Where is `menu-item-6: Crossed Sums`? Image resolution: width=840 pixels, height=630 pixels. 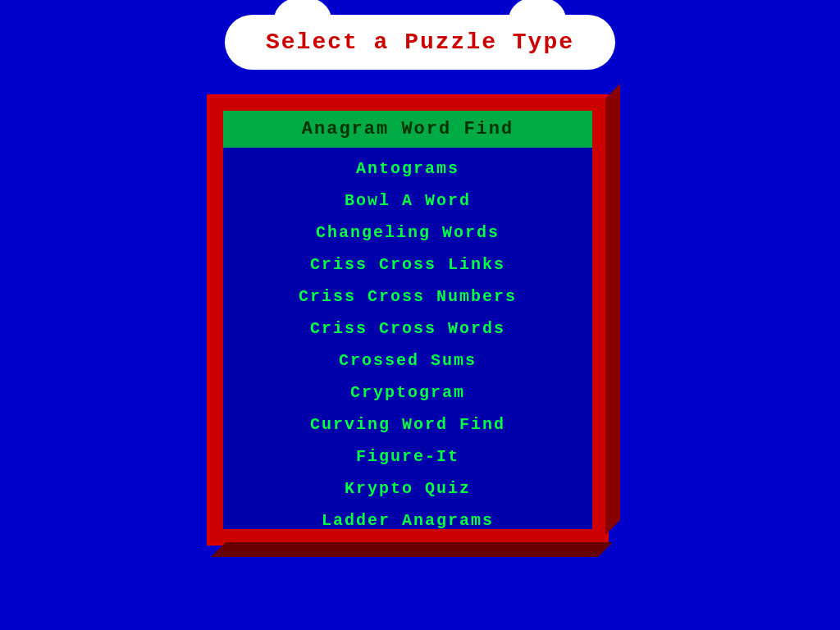
menu-item-6: Crossed Sums is located at coordinates (408, 361).